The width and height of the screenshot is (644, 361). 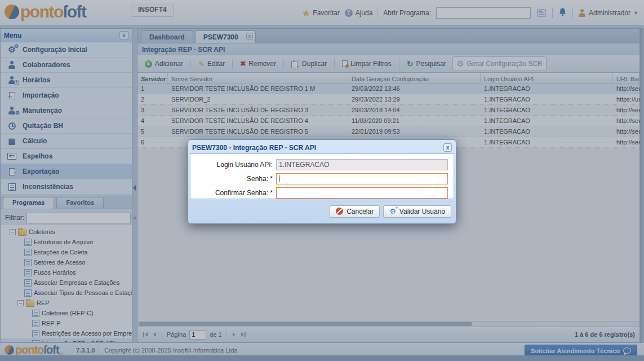 What do you see at coordinates (322, 179) in the screenshot?
I see `form-row: Senha: *` at bounding box center [322, 179].